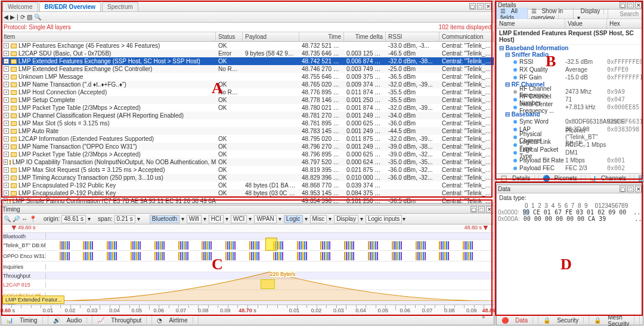 The height and width of the screenshot is (326, 644). I want to click on timing-lane: Bluetooth, so click(247, 236).